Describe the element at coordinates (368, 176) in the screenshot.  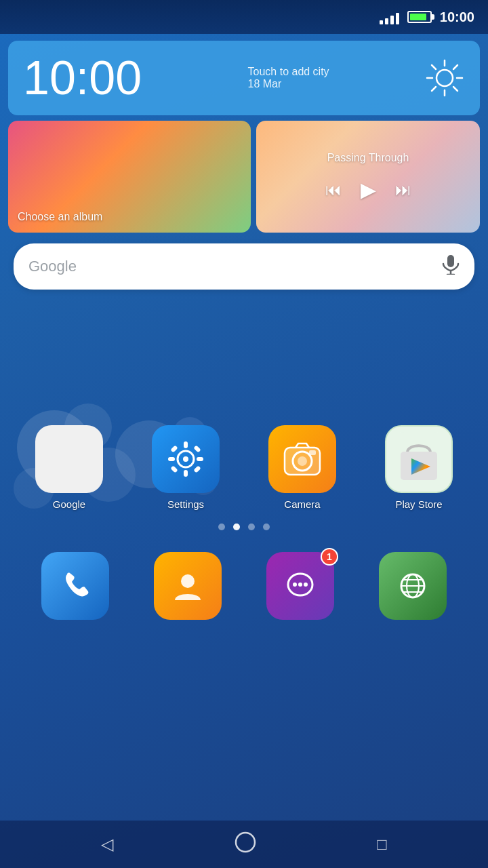
I see `music-widget: Passing Through ⏮ ▶ ⏭` at that location.